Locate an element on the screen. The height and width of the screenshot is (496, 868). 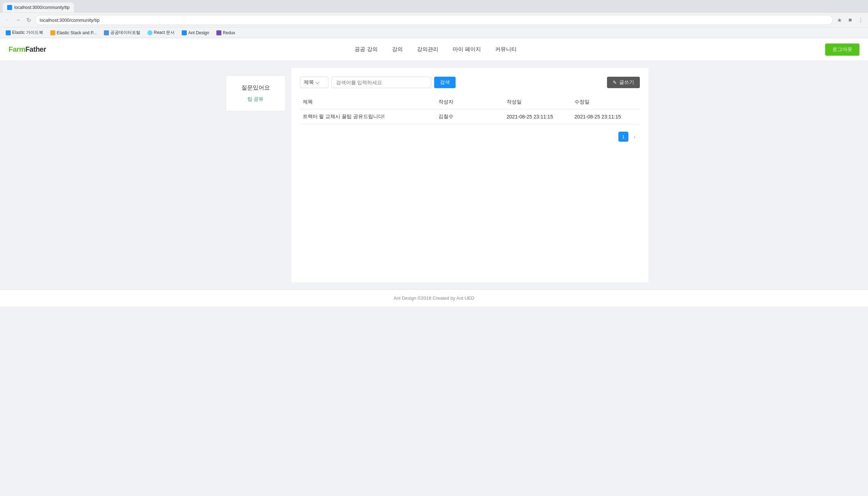
active-tab: localhost:3000/community/tip is located at coordinates (39, 7).